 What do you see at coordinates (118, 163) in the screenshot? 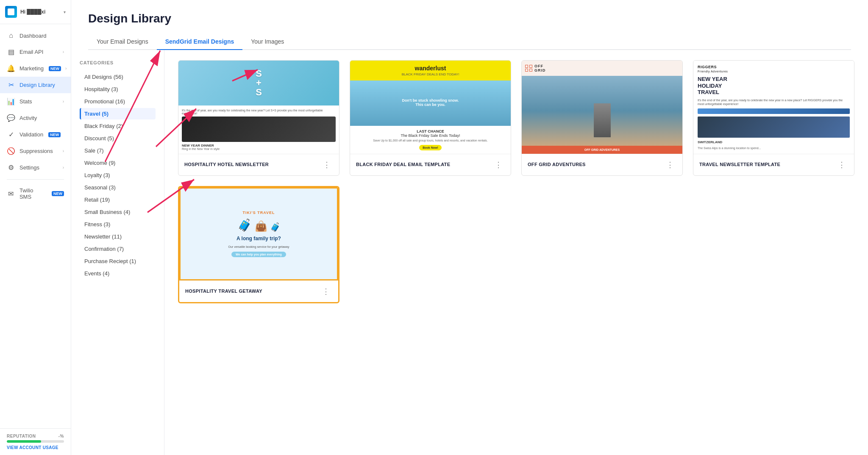
I see `category-welcome: Welcome (9)` at bounding box center [118, 163].